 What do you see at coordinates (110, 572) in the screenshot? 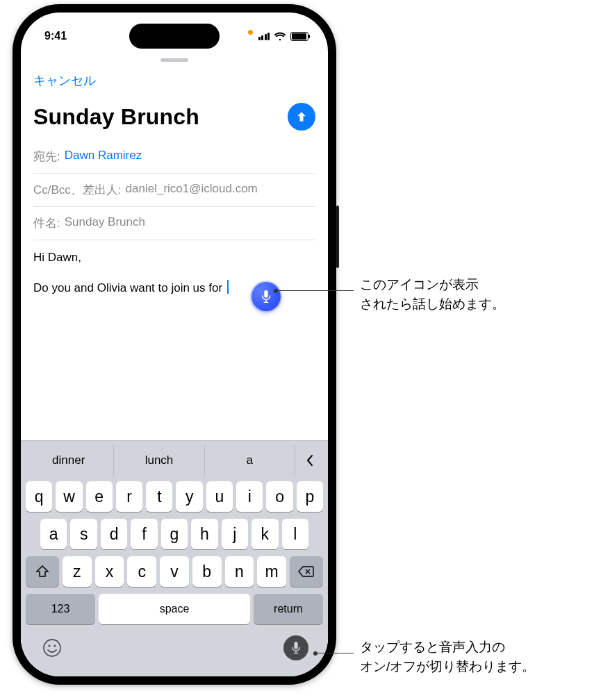
I see `key-x: x` at bounding box center [110, 572].